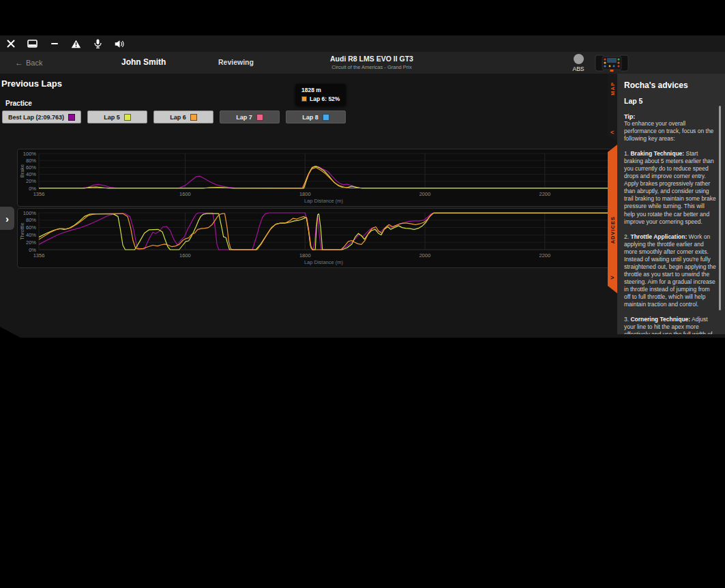 This screenshot has height=588, width=725. Describe the element at coordinates (363, 63) in the screenshot. I see `header: ←Back John Smith Reviewing Audi R8 LMS E…` at that location.